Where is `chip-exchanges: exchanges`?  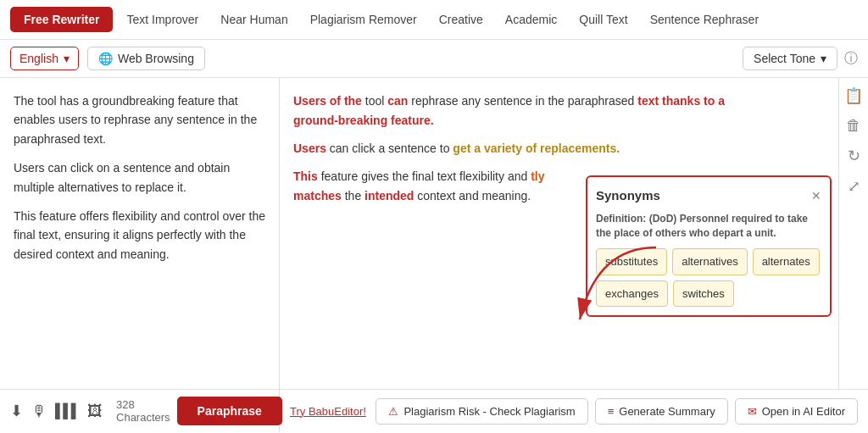 chip-exchanges: exchanges is located at coordinates (632, 293).